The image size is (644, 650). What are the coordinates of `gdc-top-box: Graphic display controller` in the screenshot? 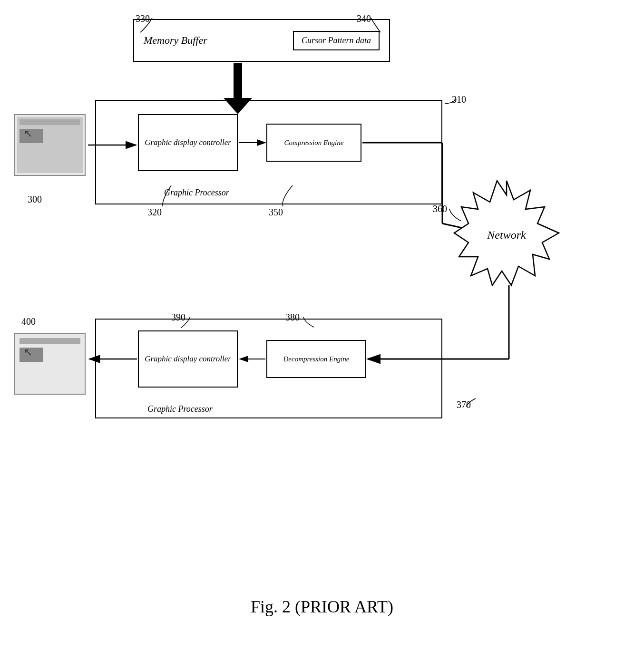 It's located at (188, 143).